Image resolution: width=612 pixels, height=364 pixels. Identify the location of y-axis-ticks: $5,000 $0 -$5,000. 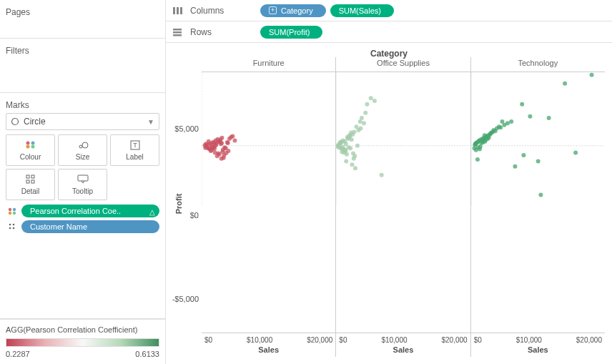
(187, 202).